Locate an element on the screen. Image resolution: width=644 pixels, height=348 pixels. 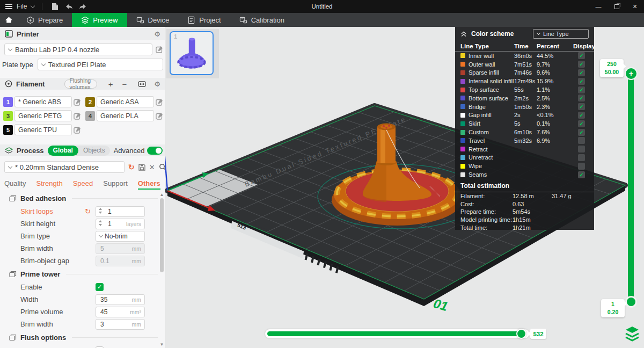
filament-color-chip: 4 is located at coordinates (90, 116).